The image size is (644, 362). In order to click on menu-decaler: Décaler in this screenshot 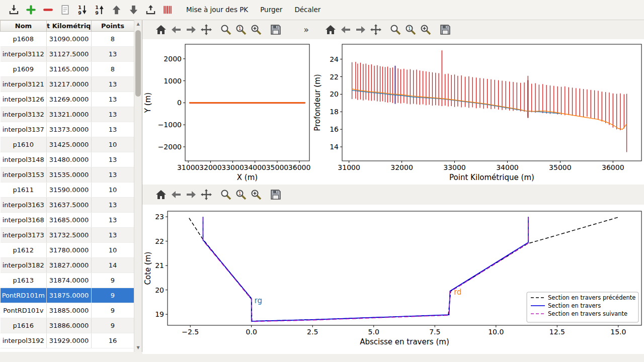, I will do `click(307, 10)`.